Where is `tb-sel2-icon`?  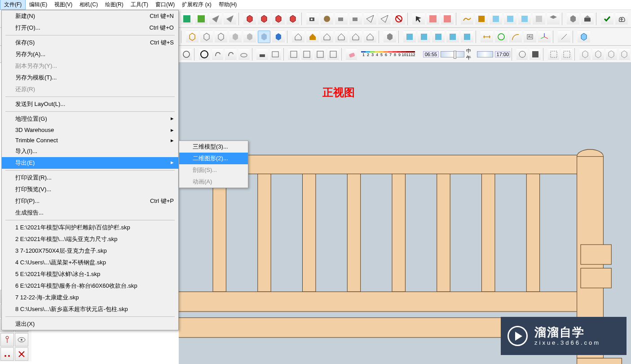 tb-sel2-icon is located at coordinates (433, 19).